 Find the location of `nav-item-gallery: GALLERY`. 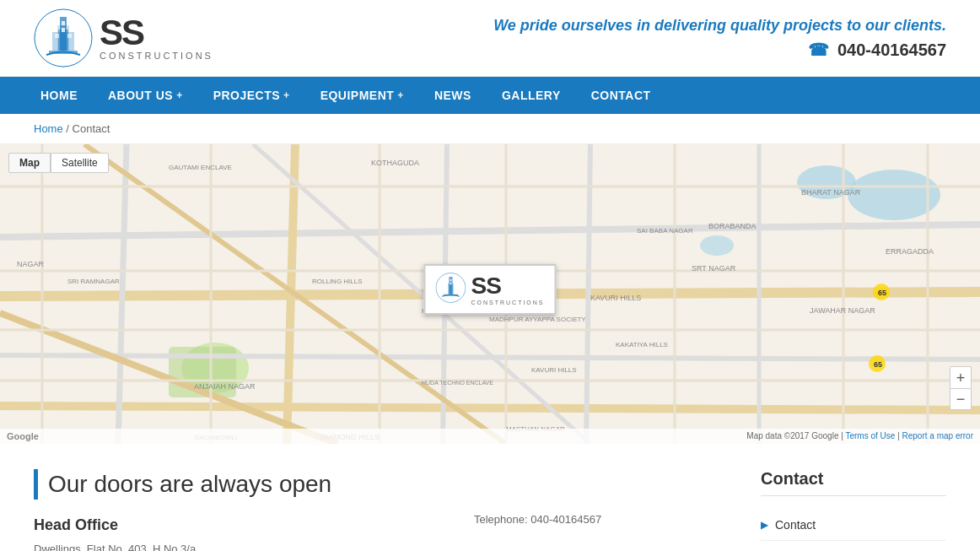

nav-item-gallery: GALLERY is located at coordinates (531, 95).